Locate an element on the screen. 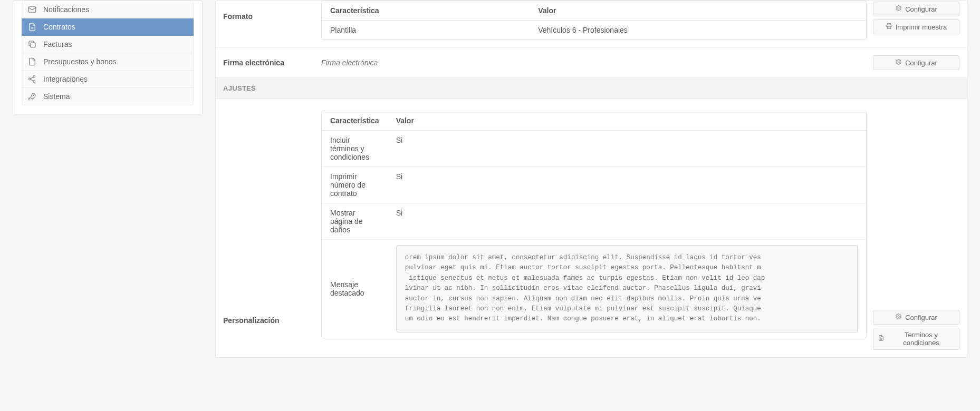 The width and height of the screenshot is (980, 411). firma-label: Firma electrónica is located at coordinates (272, 63).